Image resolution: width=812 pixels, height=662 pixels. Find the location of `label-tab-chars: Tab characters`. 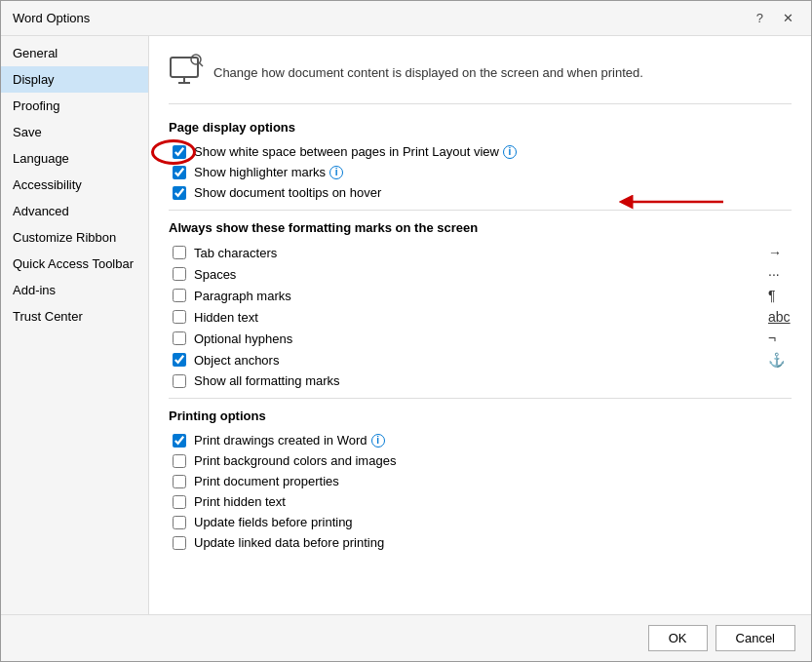

label-tab-chars: Tab characters is located at coordinates (478, 253).